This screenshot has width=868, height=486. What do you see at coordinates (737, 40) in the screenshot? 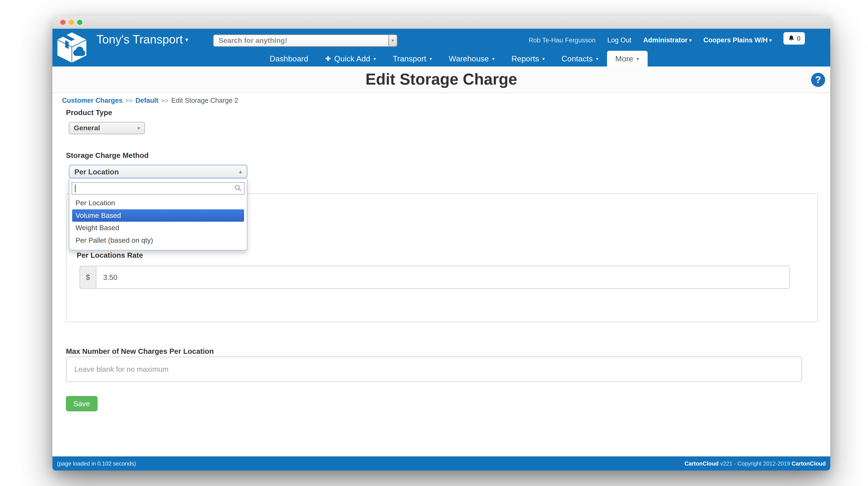
I see `warehouse-menu: Coopers Plains W/H▾` at bounding box center [737, 40].